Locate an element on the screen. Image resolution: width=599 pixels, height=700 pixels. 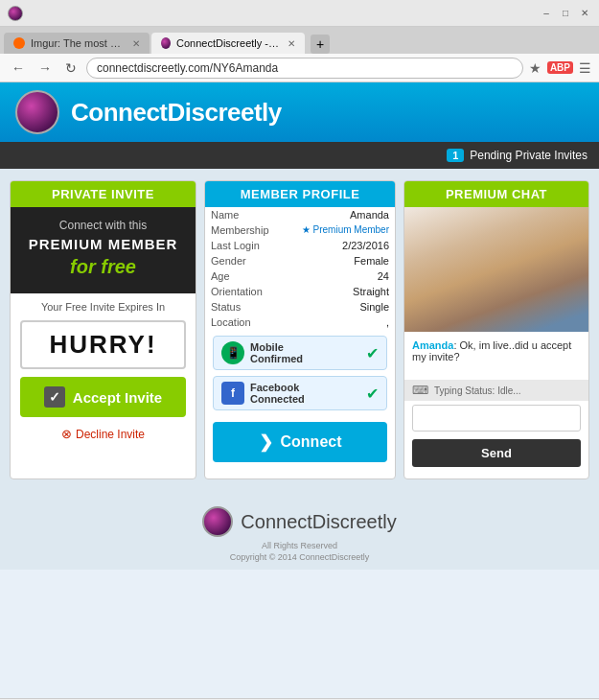
footer-logo is located at coordinates (218, 522).